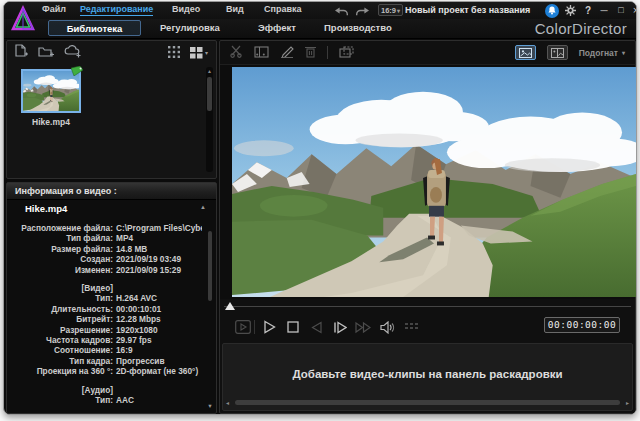  What do you see at coordinates (22, 53) in the screenshot?
I see `import-media-button` at bounding box center [22, 53].